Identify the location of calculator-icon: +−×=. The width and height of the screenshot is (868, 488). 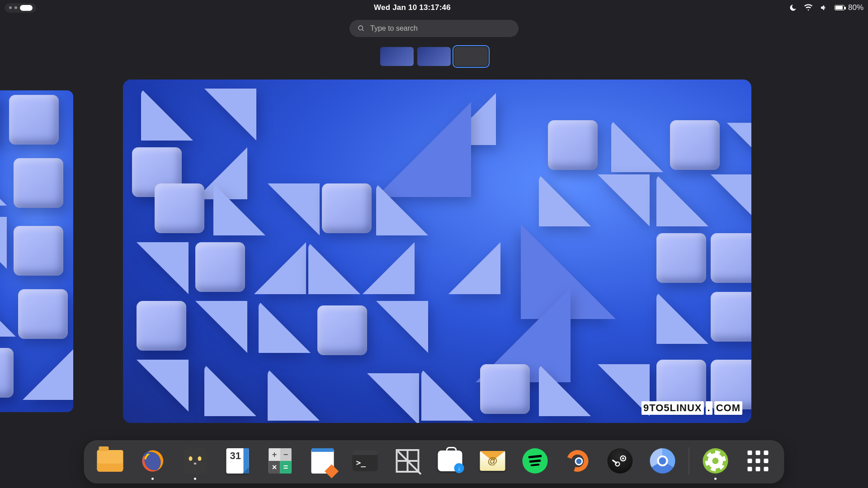
(280, 461).